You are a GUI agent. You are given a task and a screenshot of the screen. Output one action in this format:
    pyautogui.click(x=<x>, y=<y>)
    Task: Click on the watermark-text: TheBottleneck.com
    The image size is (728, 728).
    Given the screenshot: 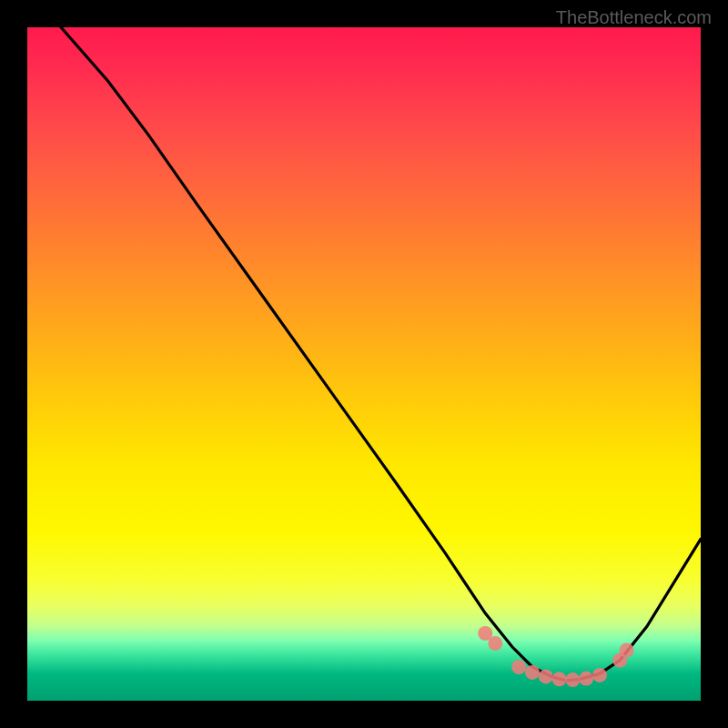 What is the action you would take?
    pyautogui.click(x=633, y=18)
    